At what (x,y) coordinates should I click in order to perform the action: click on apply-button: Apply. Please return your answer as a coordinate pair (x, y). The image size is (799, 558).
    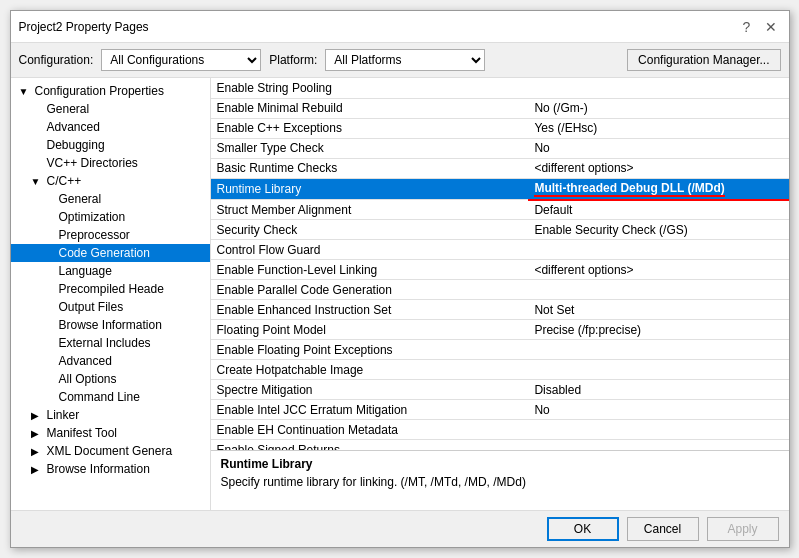
    Looking at the image, I should click on (743, 529).